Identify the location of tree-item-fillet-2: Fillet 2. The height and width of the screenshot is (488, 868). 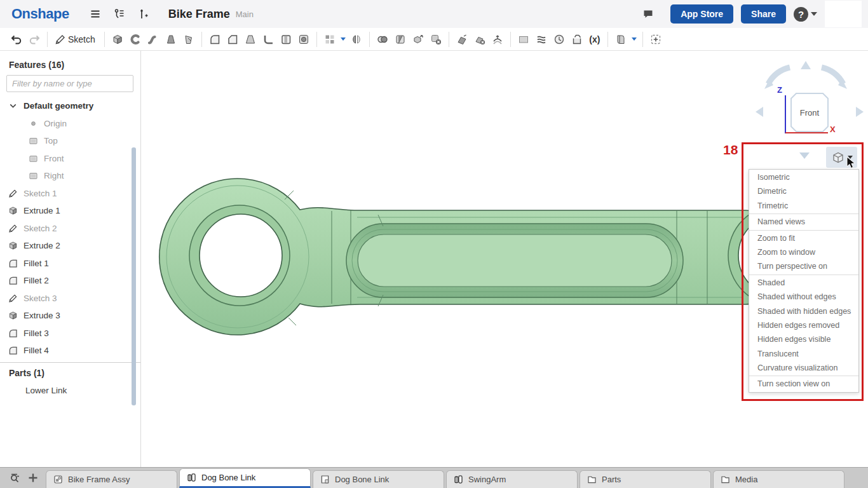
(70, 281).